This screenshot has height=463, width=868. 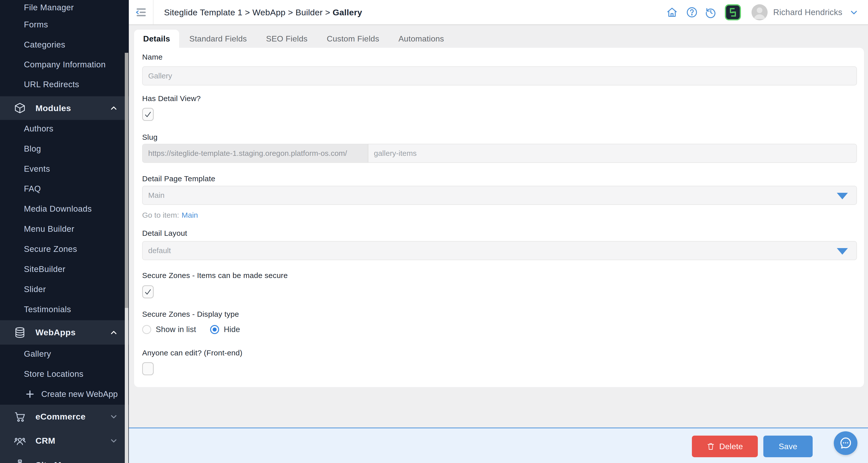 What do you see at coordinates (63, 462) in the screenshot?
I see `sidebar-section-label: Site Manager` at bounding box center [63, 462].